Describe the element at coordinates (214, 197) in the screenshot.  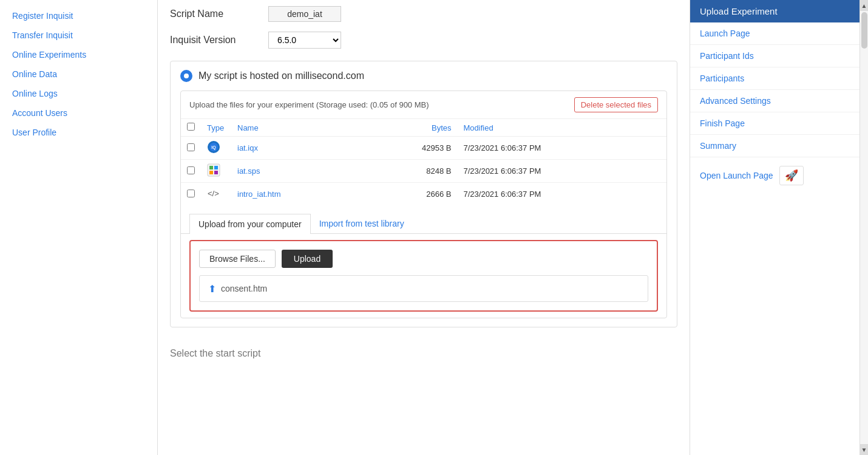
I see `file-type-icon: </>` at that location.